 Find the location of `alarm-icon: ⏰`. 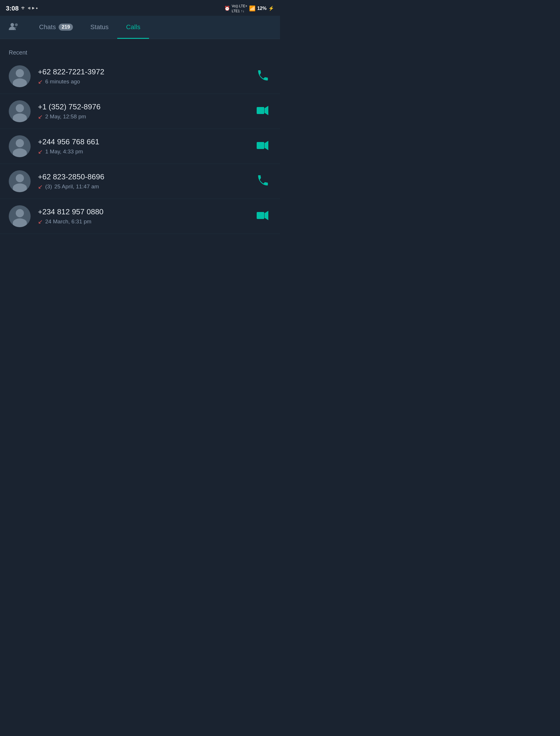

alarm-icon: ⏰ is located at coordinates (227, 8).